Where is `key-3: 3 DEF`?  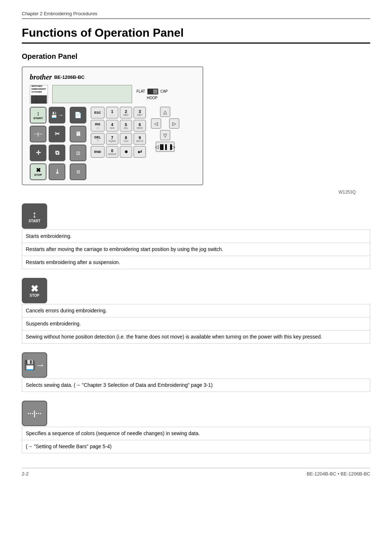 key-3: 3 DEF is located at coordinates (140, 113).